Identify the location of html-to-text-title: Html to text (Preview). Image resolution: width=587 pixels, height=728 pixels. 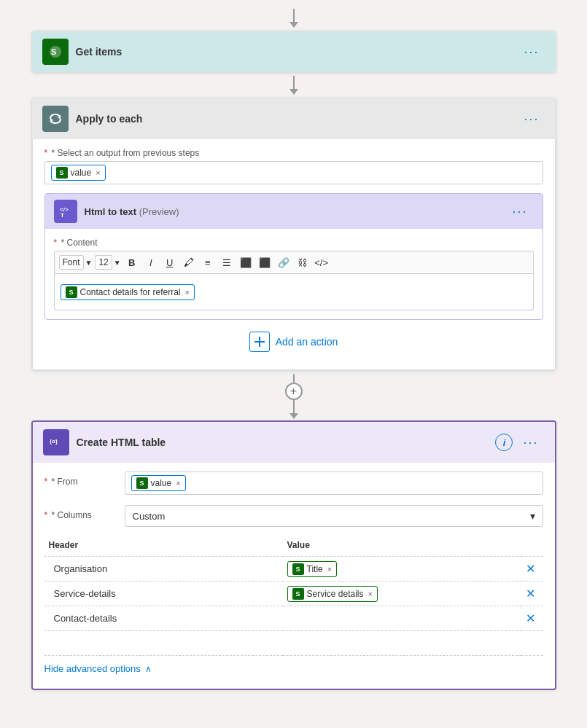
(296, 211).